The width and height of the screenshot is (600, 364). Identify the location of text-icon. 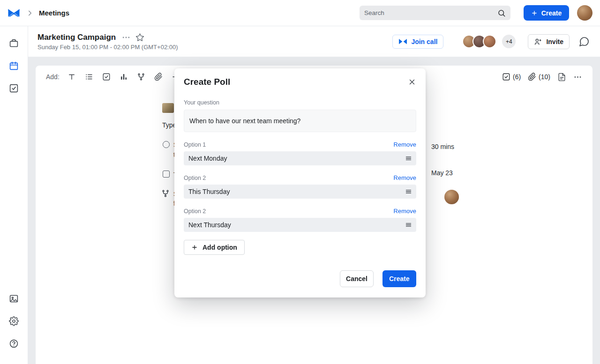
(72, 77).